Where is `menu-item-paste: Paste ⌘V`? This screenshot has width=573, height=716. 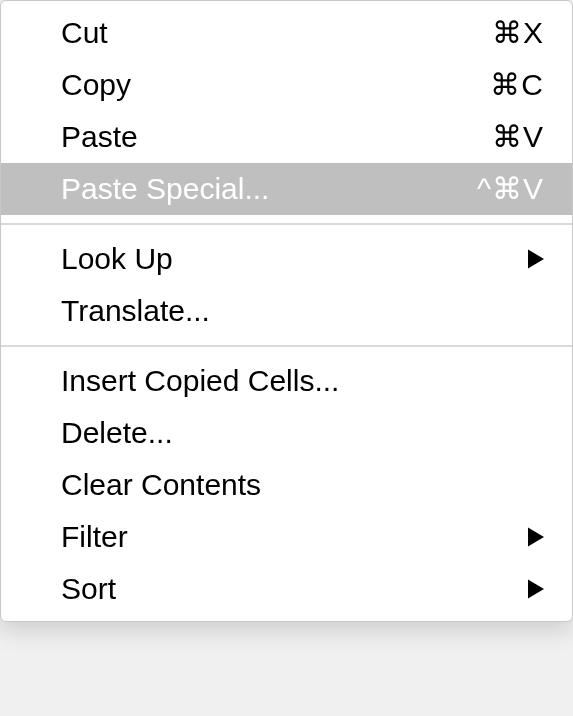 menu-item-paste: Paste ⌘V is located at coordinates (286, 137).